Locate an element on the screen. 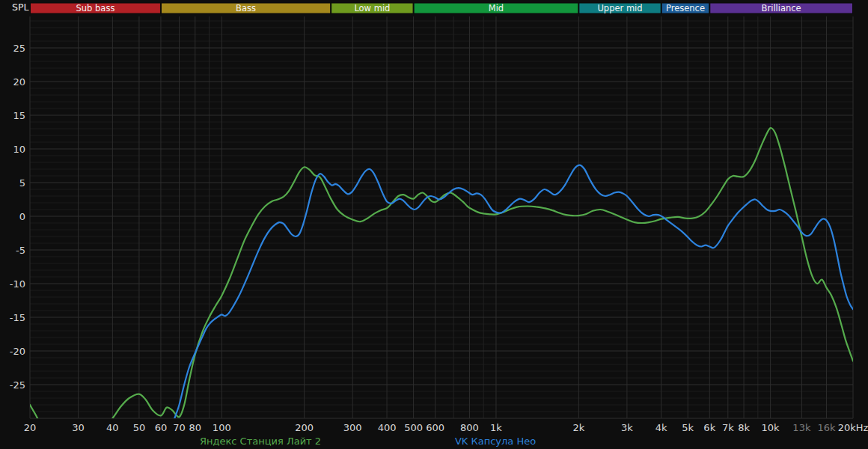 This screenshot has height=449, width=868. frequency-bands-header: Sub bassBassLow midMidUpper midPresenceB… is located at coordinates (441, 9).